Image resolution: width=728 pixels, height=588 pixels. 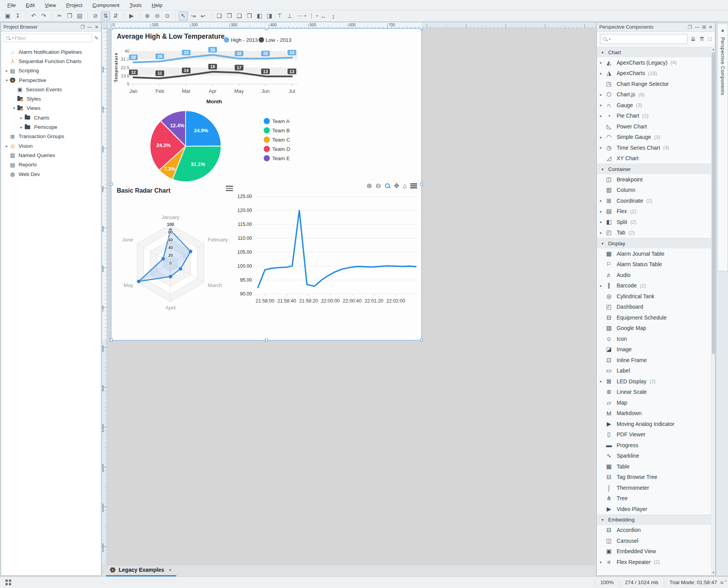 I want to click on align-left-icon: ◧, so click(x=259, y=16).